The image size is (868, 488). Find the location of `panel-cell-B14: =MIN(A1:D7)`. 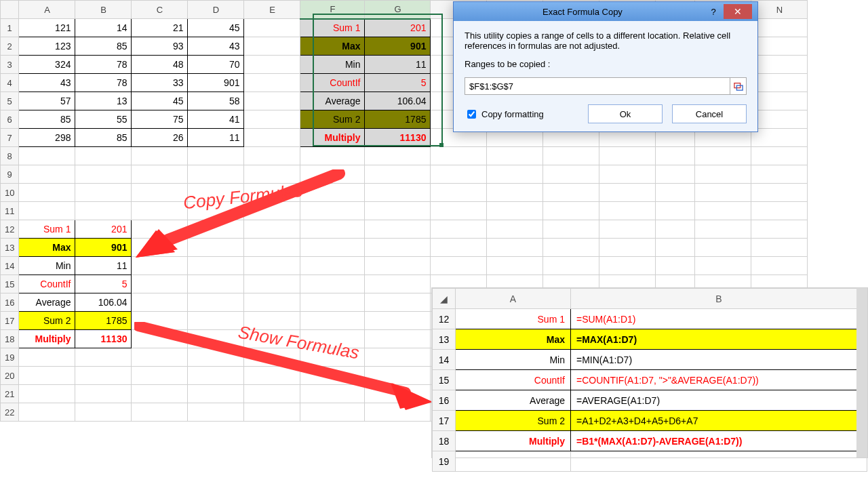

panel-cell-B14: =MIN(A1:D7) is located at coordinates (719, 360).